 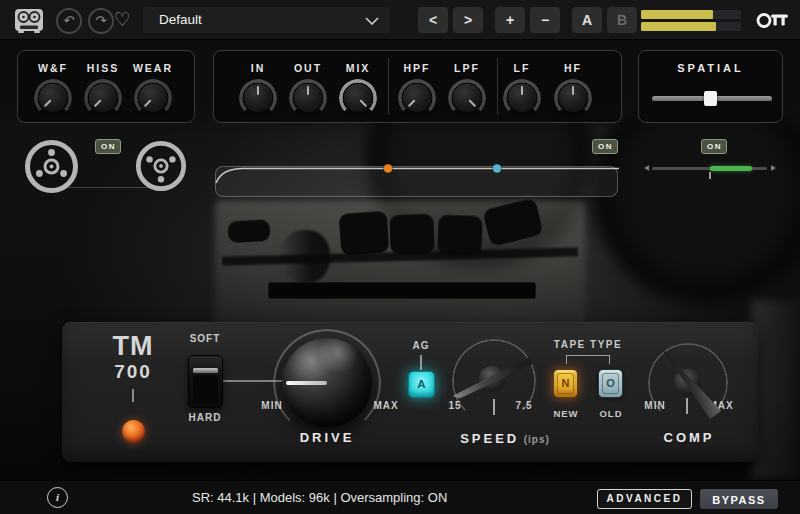 I want to click on preset-name: Default, so click(x=180, y=20).